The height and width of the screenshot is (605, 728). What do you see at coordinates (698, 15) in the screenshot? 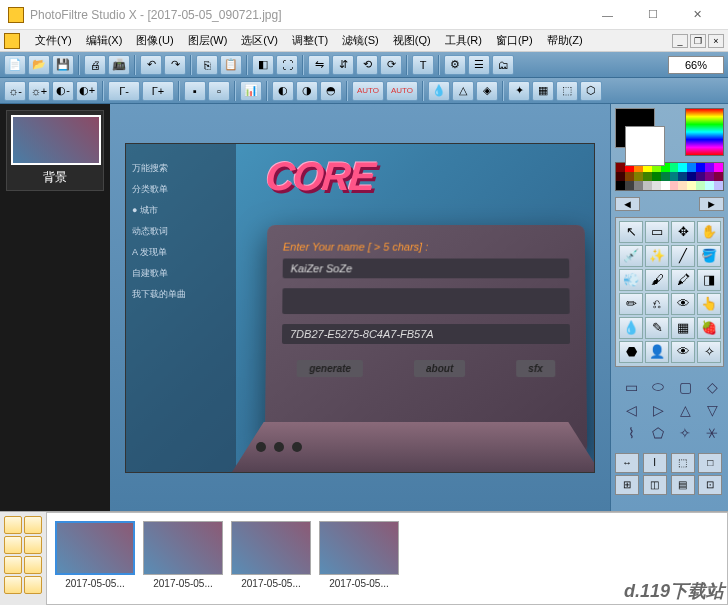
I see `close-button: ✕` at bounding box center [698, 15].